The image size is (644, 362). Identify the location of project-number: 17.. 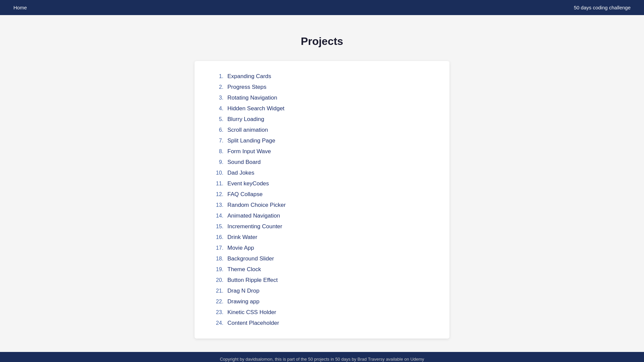
(216, 248).